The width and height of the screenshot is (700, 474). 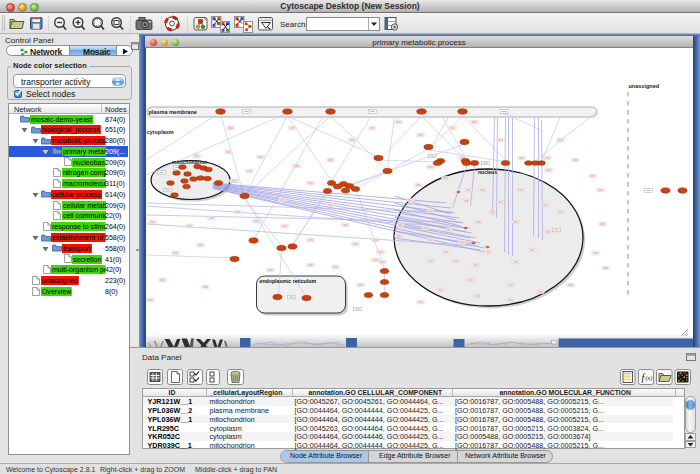 I want to click on svg-text: Search:, so click(x=294, y=24).